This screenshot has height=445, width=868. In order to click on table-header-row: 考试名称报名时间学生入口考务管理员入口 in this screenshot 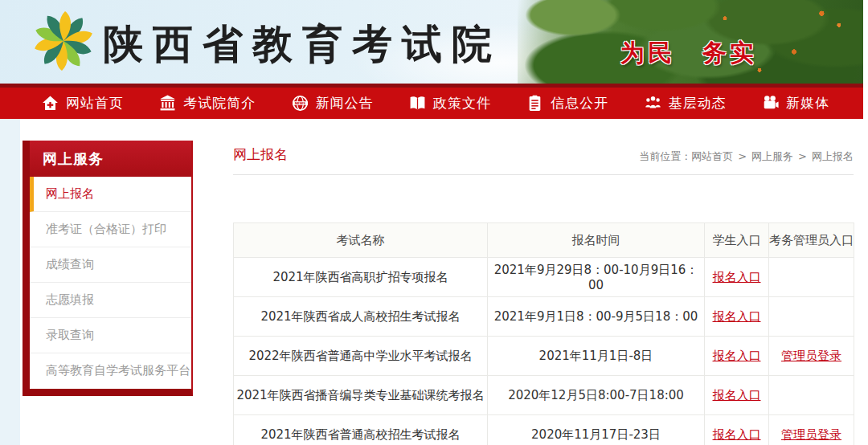, I will do `click(544, 241)`.